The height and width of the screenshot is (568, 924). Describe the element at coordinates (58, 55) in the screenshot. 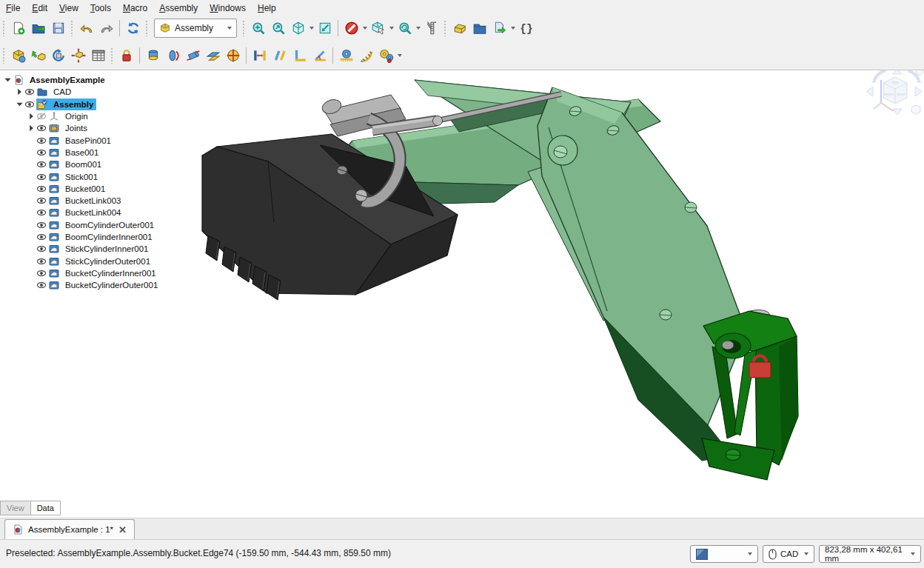

I see `solve-assembly-button` at that location.